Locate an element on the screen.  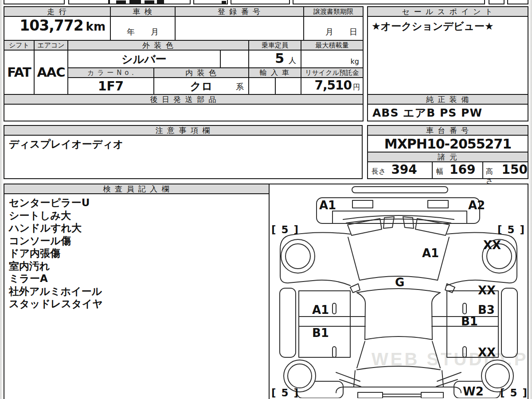
diagram-label-tire-front-left: [ 5 ] is located at coordinates (286, 230).